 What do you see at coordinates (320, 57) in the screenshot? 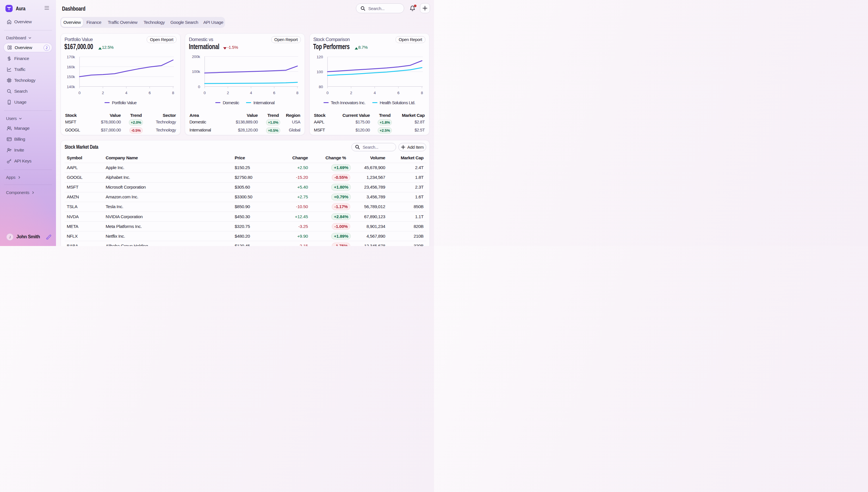
I see `svg-text: 120` at bounding box center [320, 57].